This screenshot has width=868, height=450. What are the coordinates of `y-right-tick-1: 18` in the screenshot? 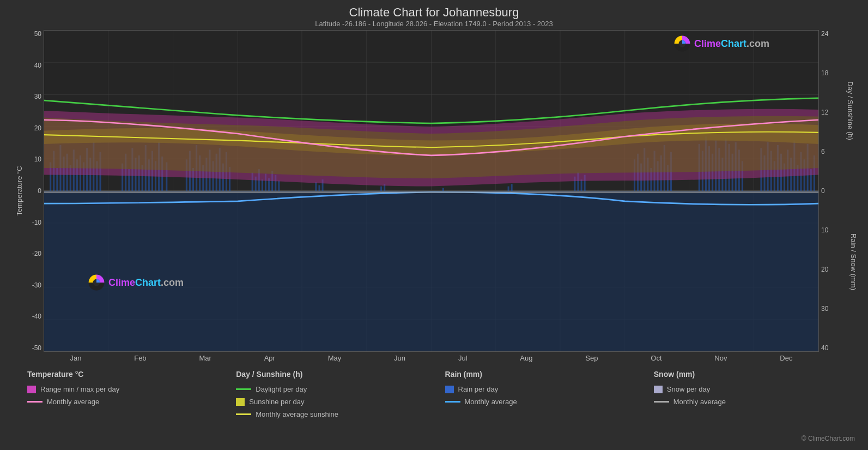 It's located at (825, 73).